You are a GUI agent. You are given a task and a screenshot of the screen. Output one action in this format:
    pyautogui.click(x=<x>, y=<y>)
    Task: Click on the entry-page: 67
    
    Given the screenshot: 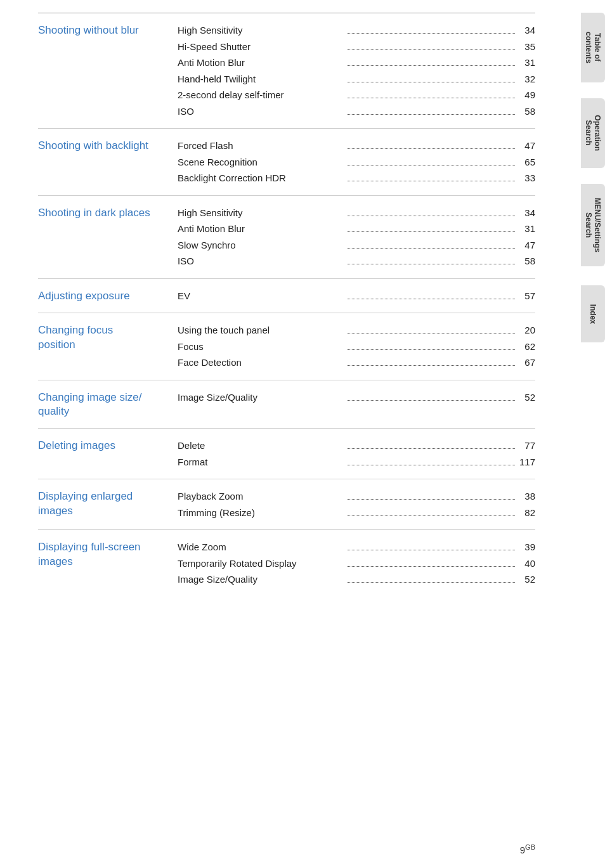 What is the action you would take?
    pyautogui.click(x=526, y=363)
    